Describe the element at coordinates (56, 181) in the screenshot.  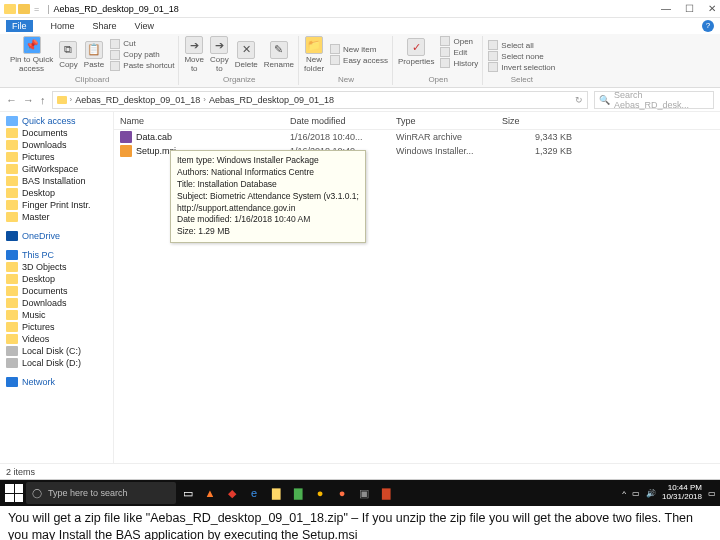
I see `sidebar-item: BAS Installation` at that location.